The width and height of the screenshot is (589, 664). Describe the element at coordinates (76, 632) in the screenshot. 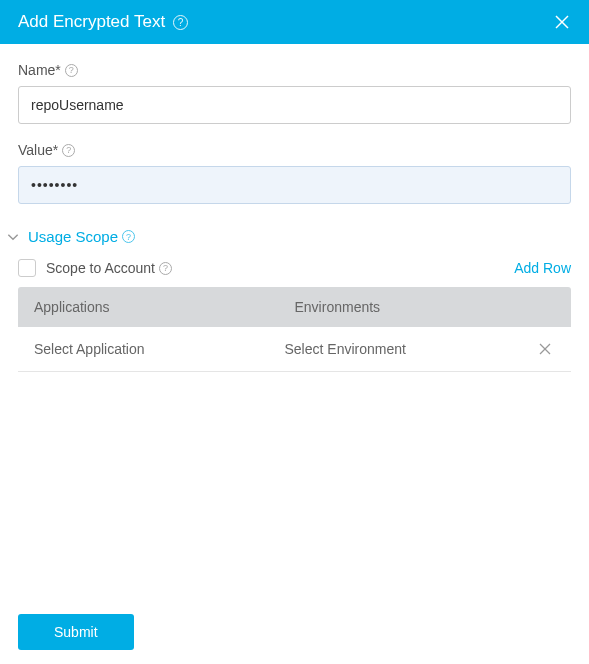

I see `modal-footer: Submit` at that location.